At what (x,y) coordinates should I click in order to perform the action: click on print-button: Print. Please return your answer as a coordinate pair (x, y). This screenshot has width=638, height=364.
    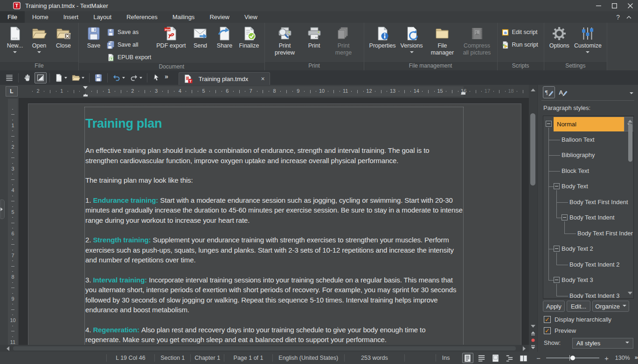
    Looking at the image, I should click on (314, 37).